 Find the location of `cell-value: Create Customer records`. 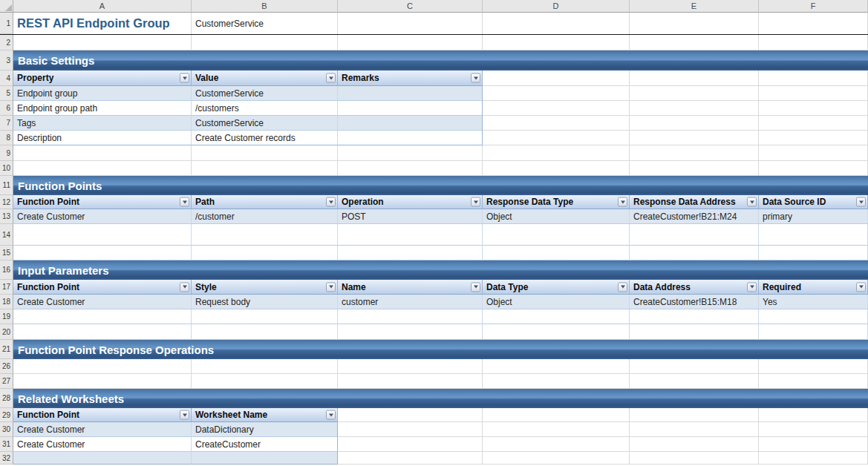

cell-value: Create Customer records is located at coordinates (264, 138).